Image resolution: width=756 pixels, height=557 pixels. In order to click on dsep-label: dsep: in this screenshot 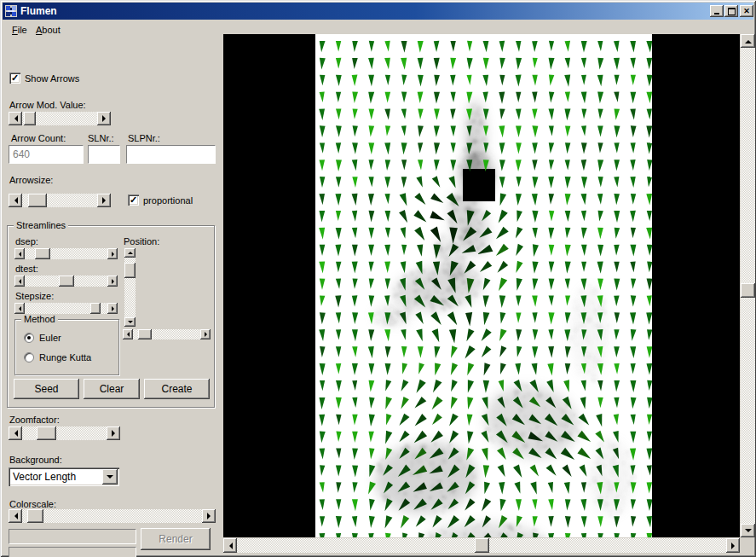, I will do `click(27, 241)`.